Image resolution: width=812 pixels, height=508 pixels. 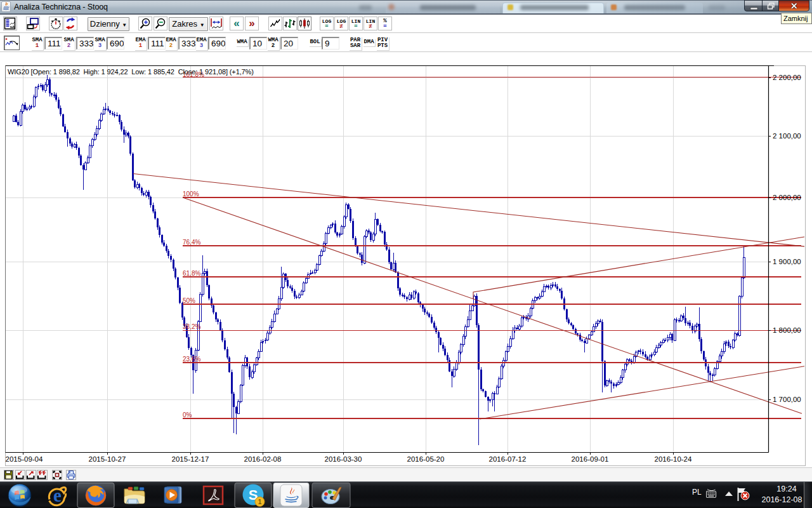 What do you see at coordinates (263, 459) in the screenshot?
I see `svg-text: 2016-02-08` at bounding box center [263, 459].